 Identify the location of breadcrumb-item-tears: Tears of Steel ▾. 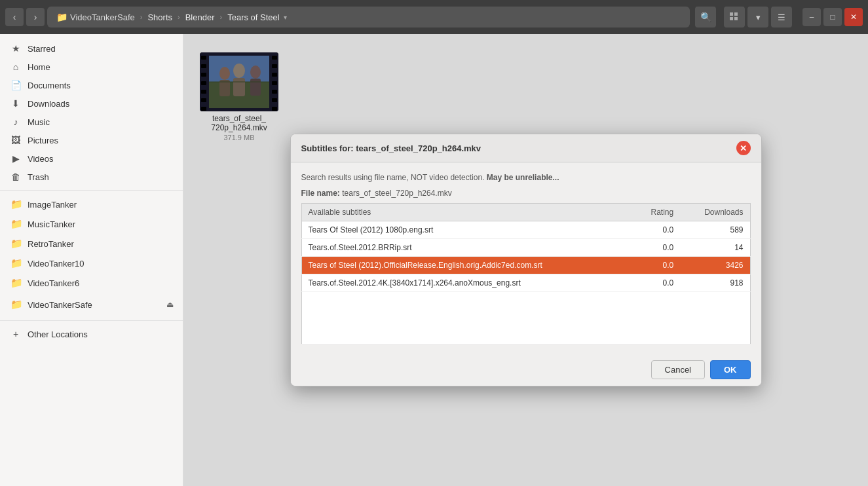
(257, 17).